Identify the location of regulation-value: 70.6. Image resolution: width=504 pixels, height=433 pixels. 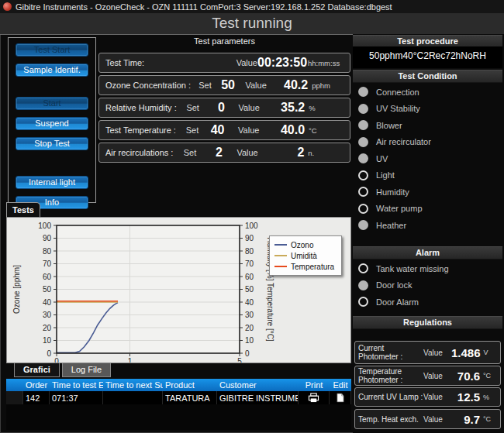
(465, 376).